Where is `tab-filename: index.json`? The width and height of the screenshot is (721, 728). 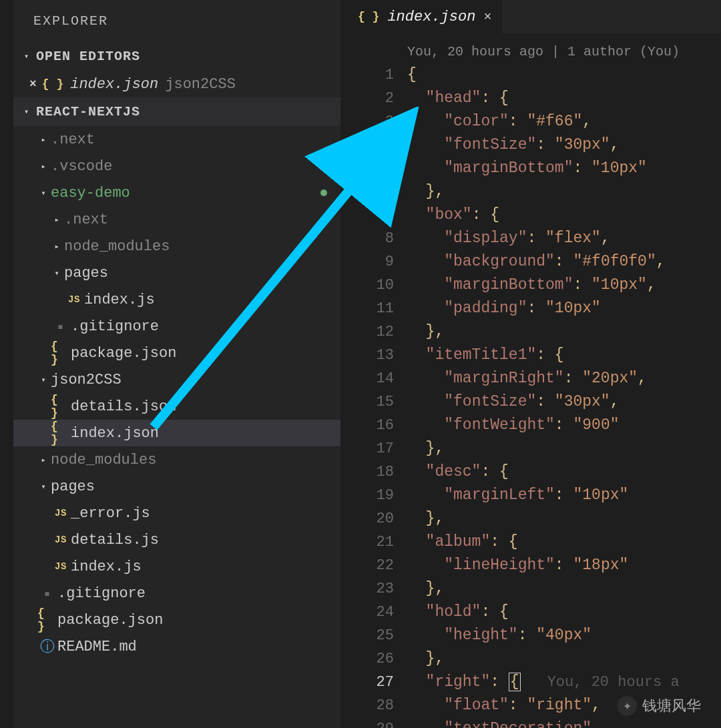 tab-filename: index.json is located at coordinates (431, 17).